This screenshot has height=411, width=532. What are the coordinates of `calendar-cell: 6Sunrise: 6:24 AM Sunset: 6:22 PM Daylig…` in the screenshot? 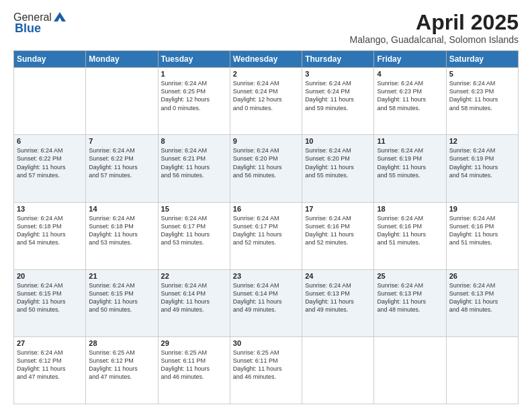 It's located at (50, 169).